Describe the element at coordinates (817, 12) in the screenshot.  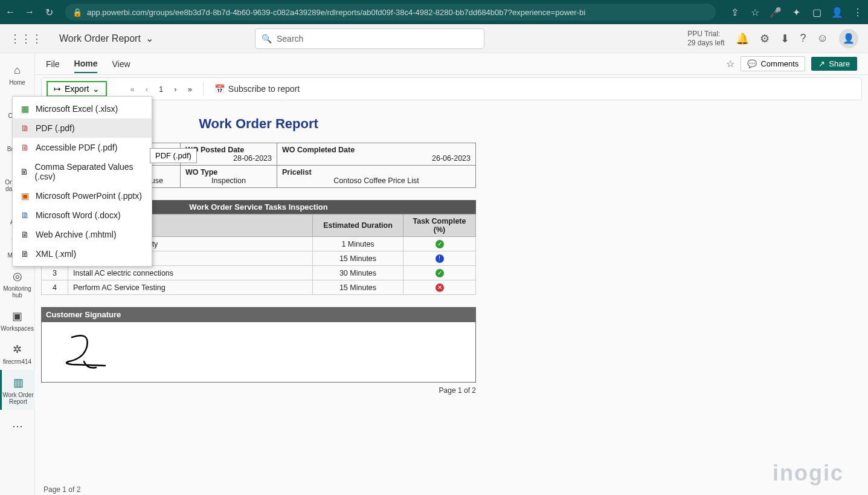
I see `tab-icon: ▢` at that location.